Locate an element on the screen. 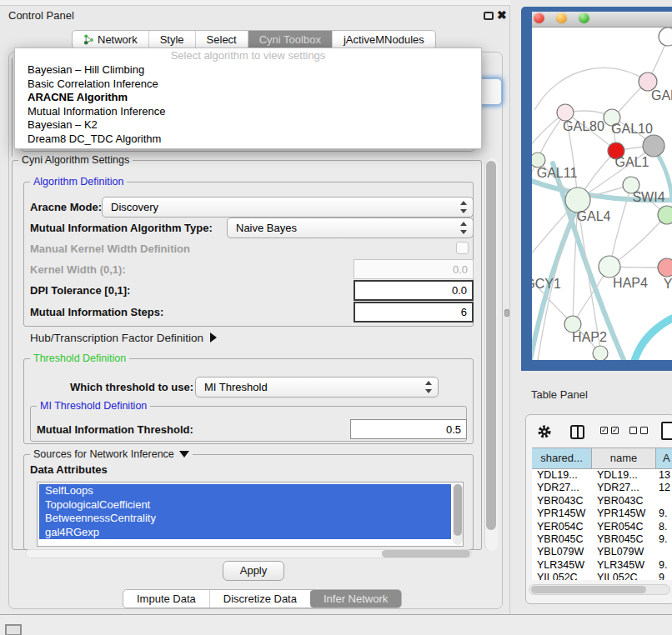 Image resolution: width=672 pixels, height=635 pixels. node-label-y: Y is located at coordinates (668, 283).